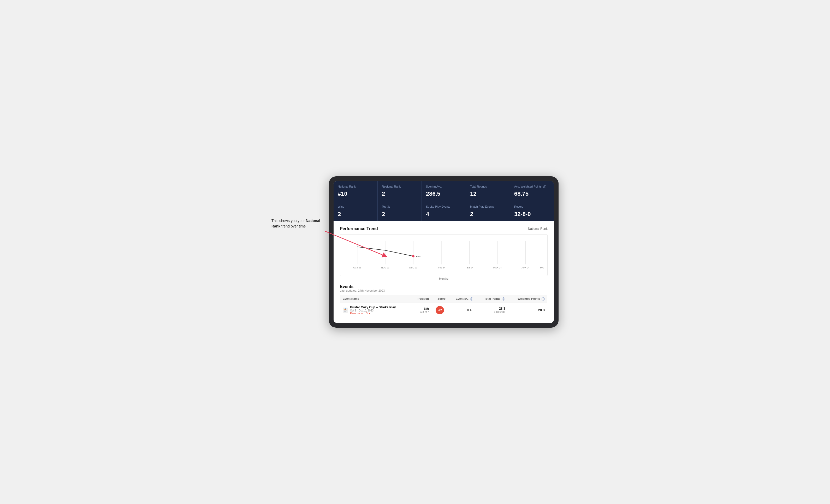  I want to click on event-date: Oct 9 - Oct 10, 2023, so click(373, 310).